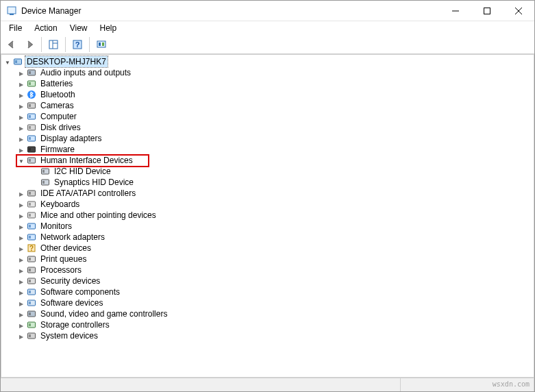  What do you see at coordinates (456, 11) in the screenshot?
I see `minimize-button` at bounding box center [456, 11].